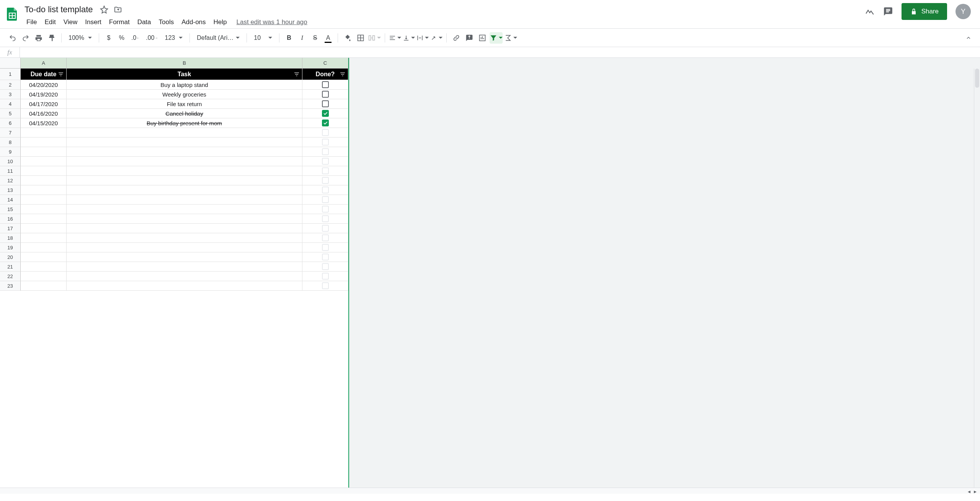 Image resolution: width=980 pixels, height=501 pixels. I want to click on cell-due: 04/20/2020, so click(44, 85).